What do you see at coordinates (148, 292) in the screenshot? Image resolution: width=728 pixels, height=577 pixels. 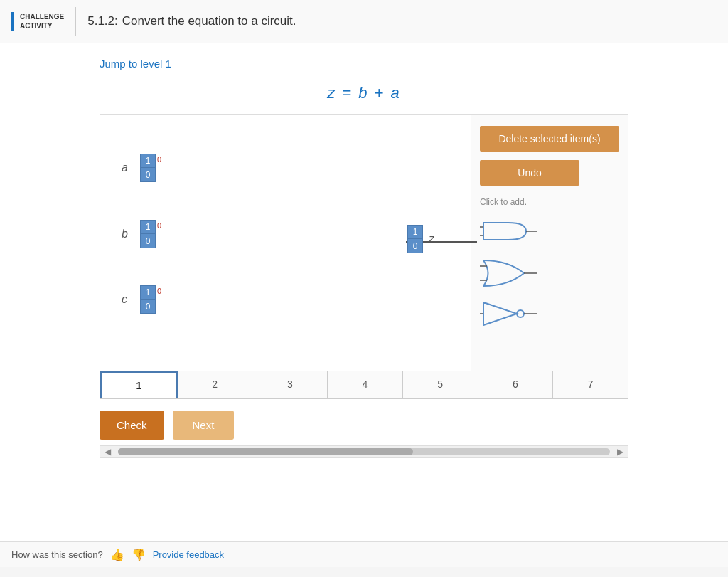 I see `input-c-top: 1` at bounding box center [148, 292].